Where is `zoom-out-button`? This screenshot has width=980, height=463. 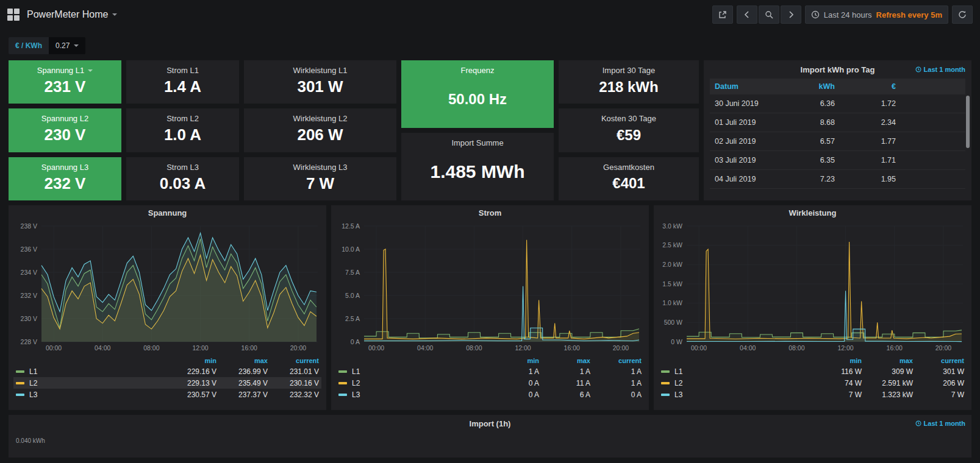 zoom-out-button is located at coordinates (769, 15).